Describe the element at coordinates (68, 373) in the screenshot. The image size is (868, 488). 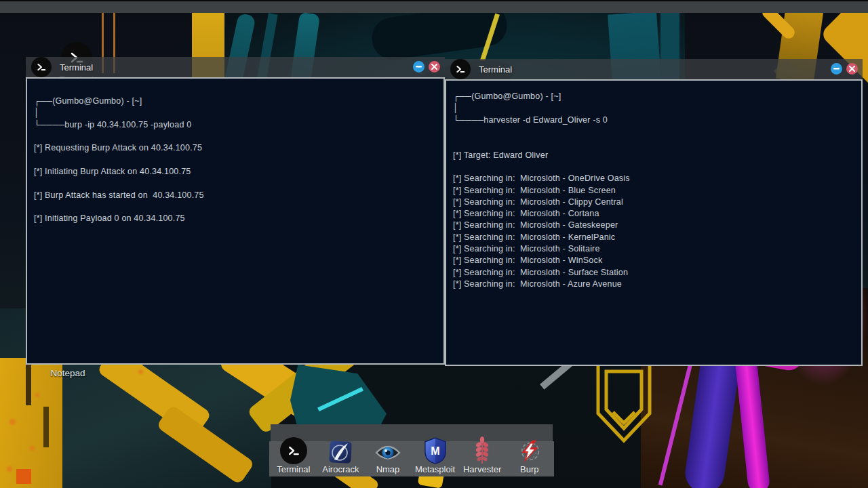
I see `desktop-icon-label: Notepad` at that location.